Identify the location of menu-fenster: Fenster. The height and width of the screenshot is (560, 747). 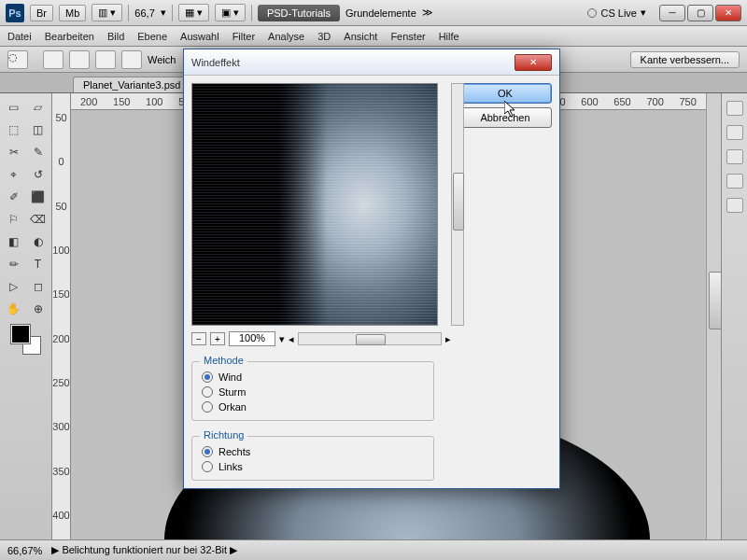
(407, 36).